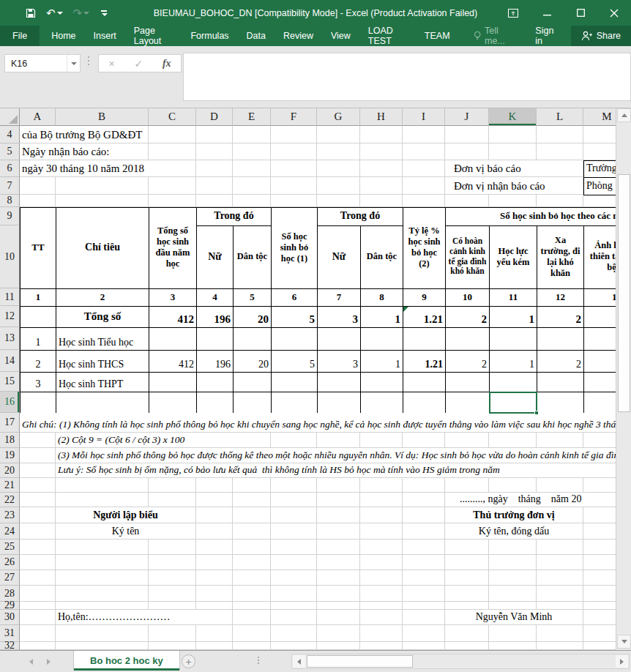 This screenshot has height=672, width=631. I want to click on row-header-32: 32, so click(10, 646).